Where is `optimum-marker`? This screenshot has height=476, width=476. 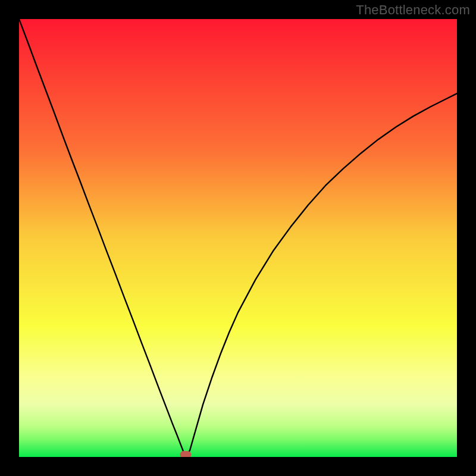
optimum-marker is located at coordinates (186, 454).